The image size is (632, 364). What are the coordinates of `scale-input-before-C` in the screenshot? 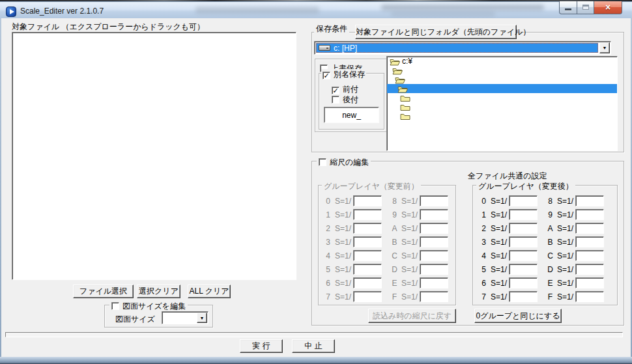 It's located at (434, 255).